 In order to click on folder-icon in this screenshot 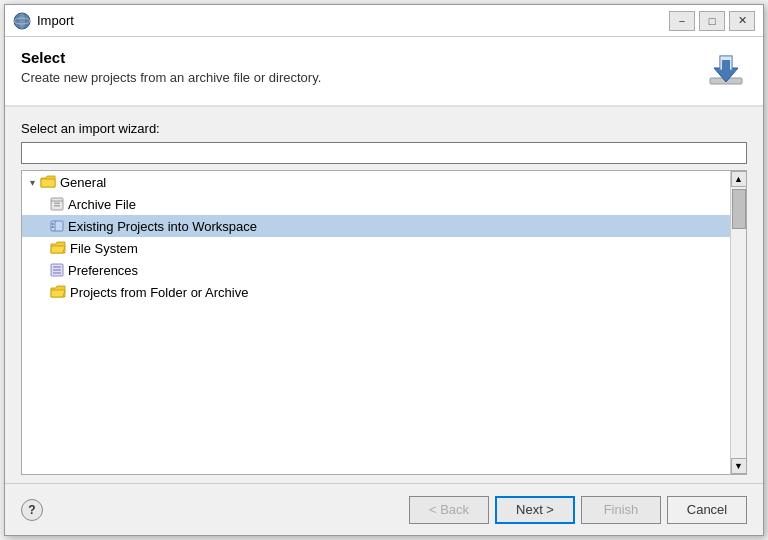, I will do `click(48, 182)`.